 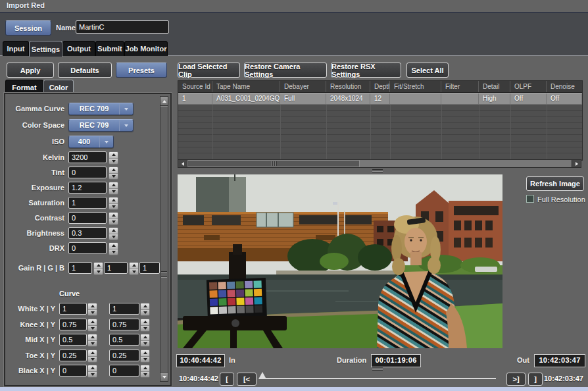 I want to click on tab-job-monitor: Job Monitor, so click(x=146, y=49).